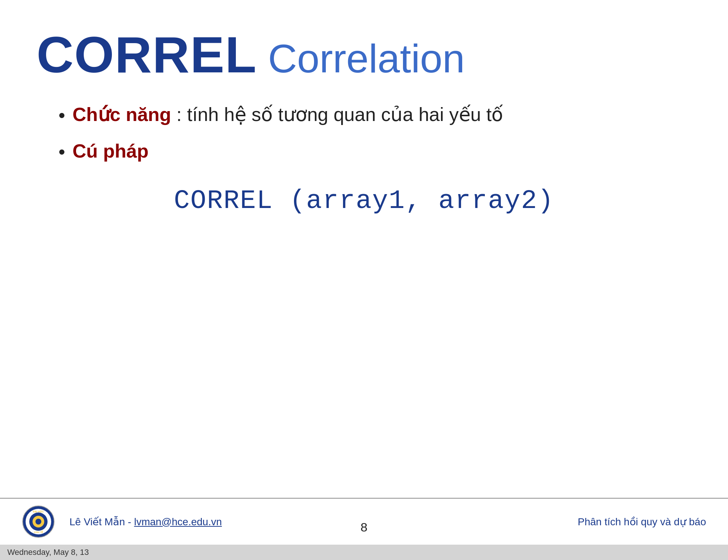 This screenshot has width=728, height=560. I want to click on bullet-label-2: Cú pháp, so click(110, 151).